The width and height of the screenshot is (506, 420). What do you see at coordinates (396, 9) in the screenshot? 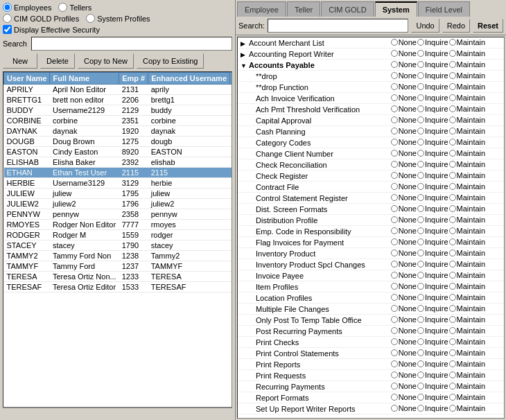
I see `tab-system: System` at bounding box center [396, 9].